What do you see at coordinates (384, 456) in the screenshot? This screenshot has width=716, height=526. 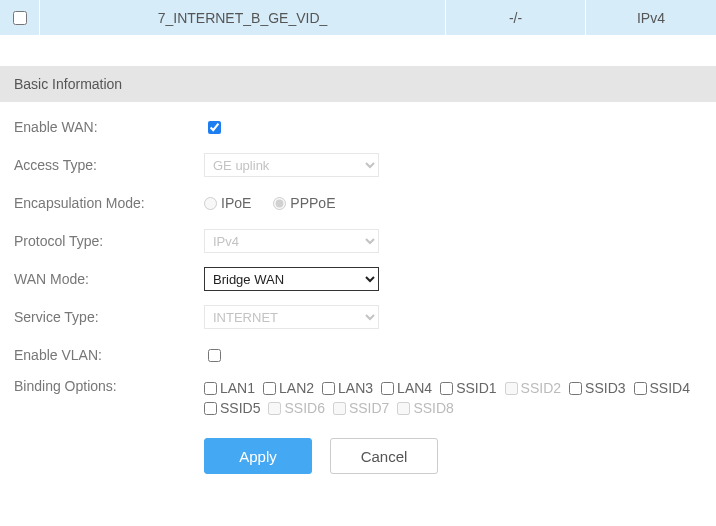 I see `cancel-button: Cancel` at bounding box center [384, 456].